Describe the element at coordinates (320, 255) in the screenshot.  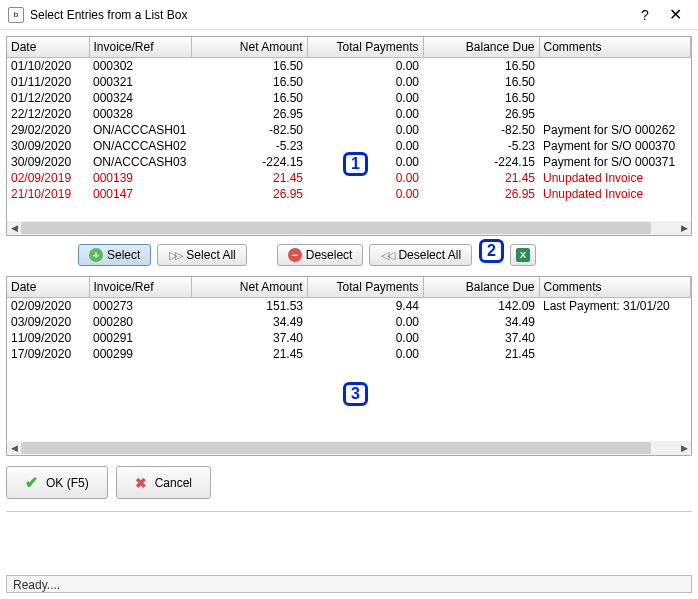
I see `deselect-button: − Deselect` at that location.